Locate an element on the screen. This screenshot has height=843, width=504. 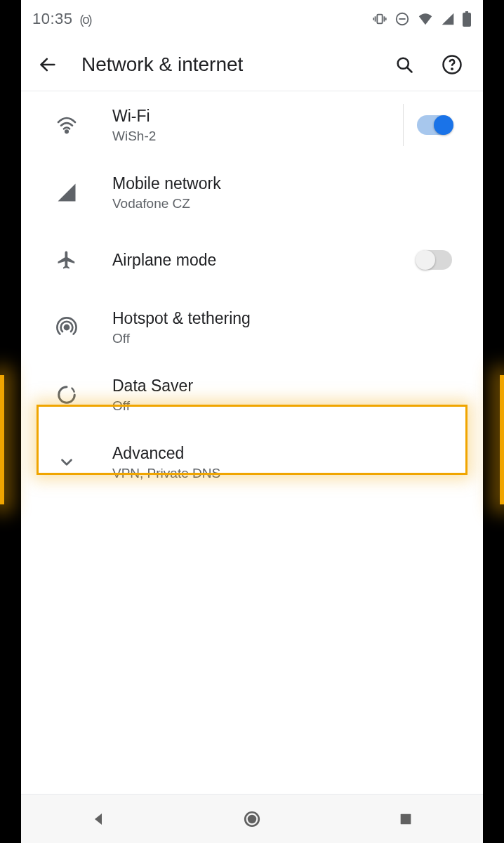
airplane-icon is located at coordinates (67, 260).